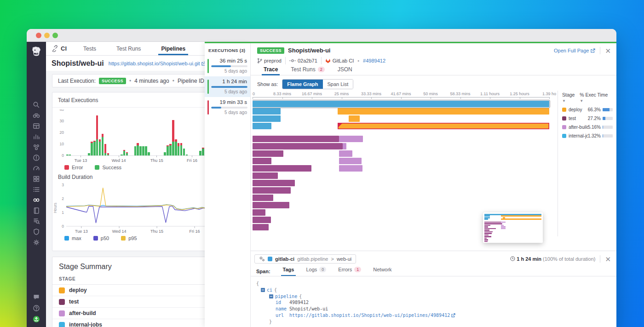 This screenshot has height=327, width=644. Describe the element at coordinates (587, 136) in the screenshot. I see `legend-stage-internal-jobs: internal-jobs1.32%` at that location.